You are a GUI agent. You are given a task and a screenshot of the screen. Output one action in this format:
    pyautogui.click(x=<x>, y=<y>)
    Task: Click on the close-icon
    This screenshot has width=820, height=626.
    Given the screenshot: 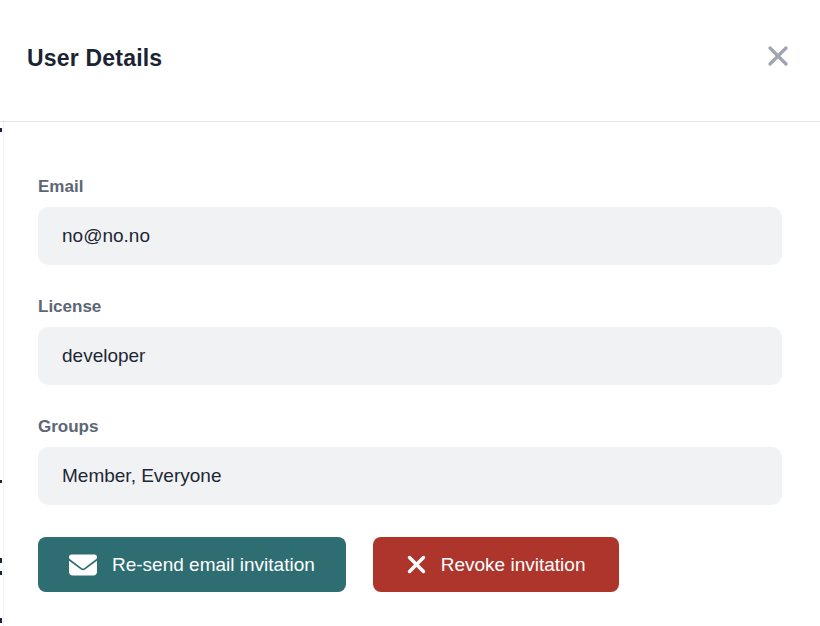 What is the action you would take?
    pyautogui.click(x=778, y=58)
    